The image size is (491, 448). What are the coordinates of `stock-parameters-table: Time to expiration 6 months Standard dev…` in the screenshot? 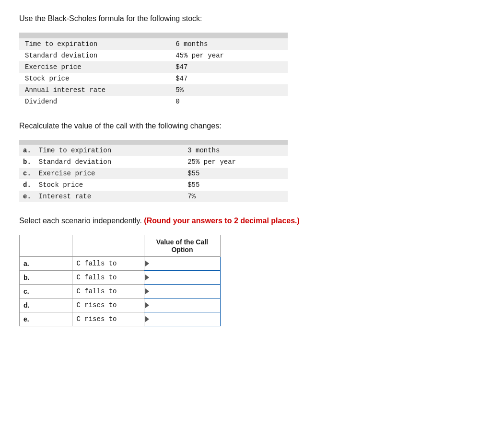 It's located at (153, 70).